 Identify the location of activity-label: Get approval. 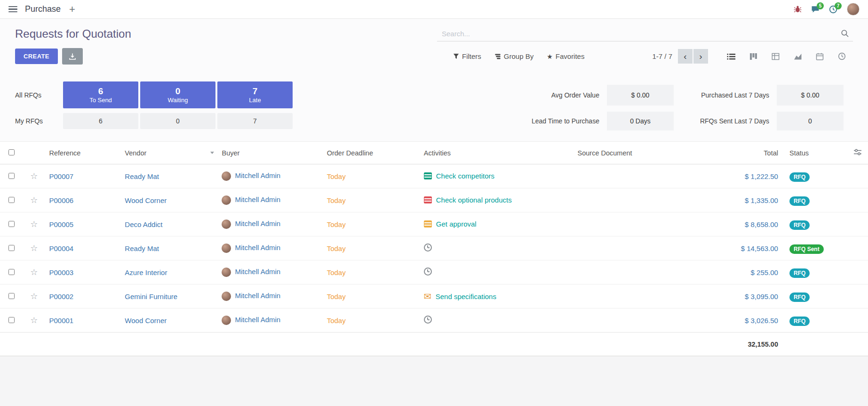
(456, 224).